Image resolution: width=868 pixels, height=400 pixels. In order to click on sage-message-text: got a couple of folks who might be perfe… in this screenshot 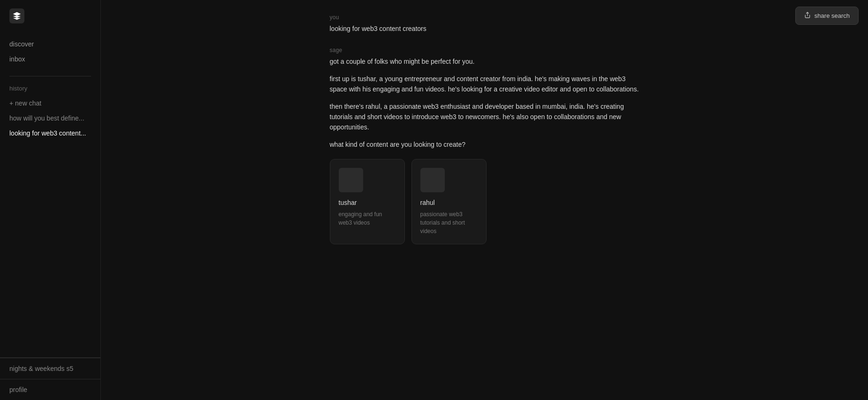, I will do `click(485, 103)`.